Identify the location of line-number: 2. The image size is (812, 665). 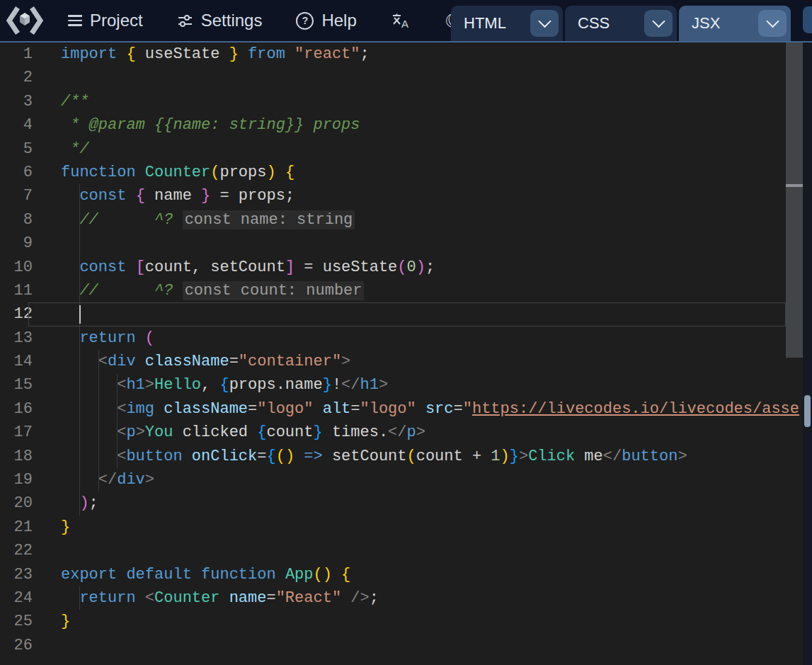
(22, 78).